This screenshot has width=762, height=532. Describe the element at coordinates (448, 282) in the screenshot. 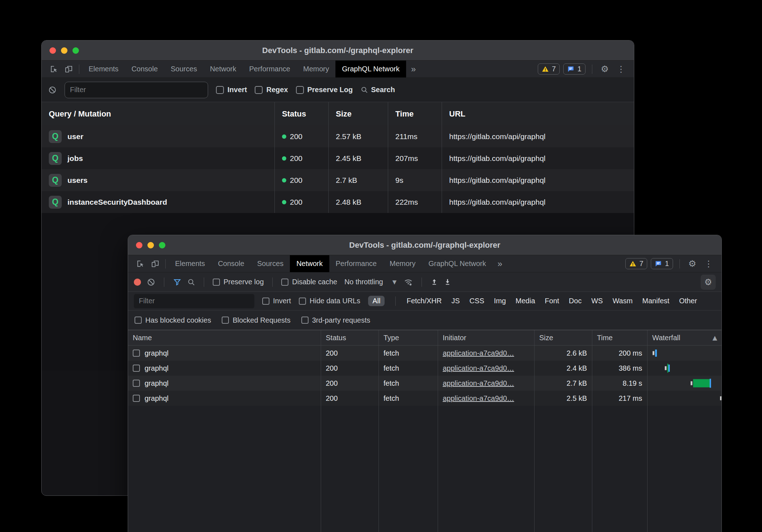

I see `export-har-icon` at that location.